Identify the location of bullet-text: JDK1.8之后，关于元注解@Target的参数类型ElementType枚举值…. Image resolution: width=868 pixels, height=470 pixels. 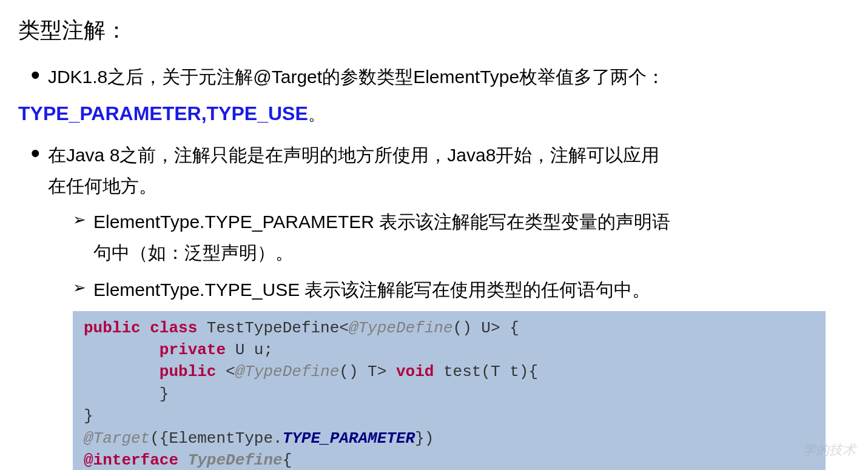
(449, 76).